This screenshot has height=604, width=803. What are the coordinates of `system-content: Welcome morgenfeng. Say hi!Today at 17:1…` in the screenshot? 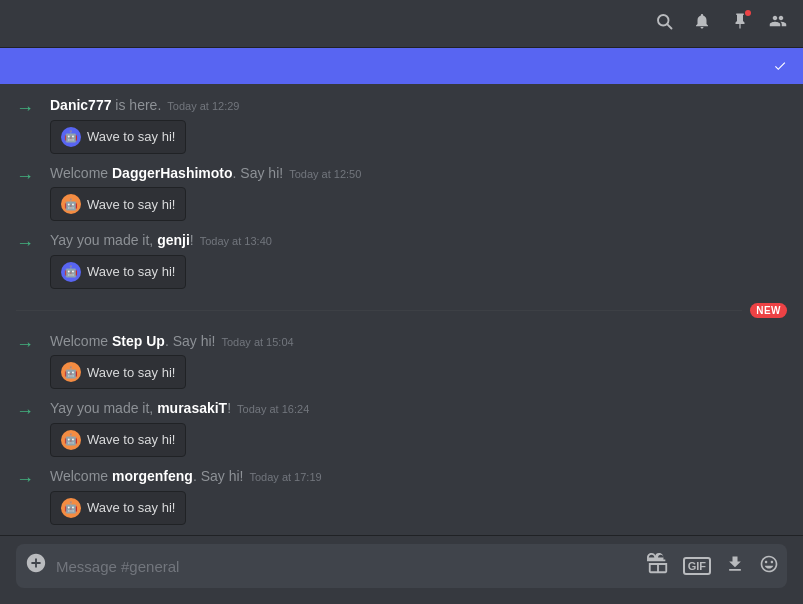 It's located at (418, 496).